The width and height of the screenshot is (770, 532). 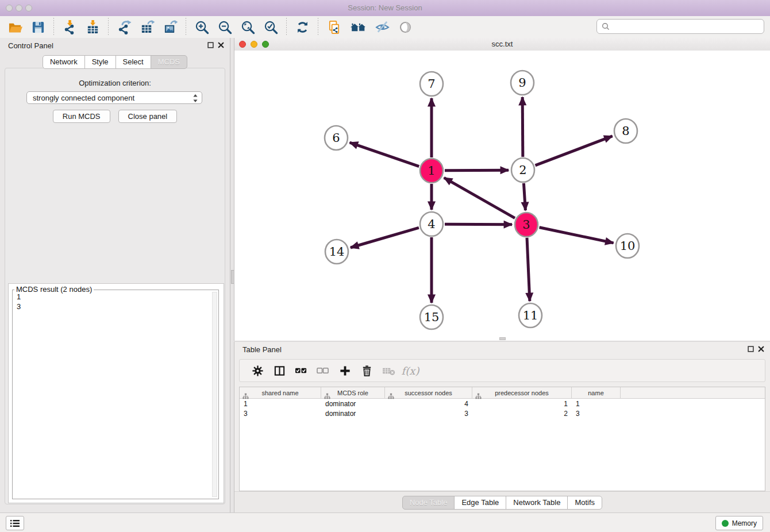 I want to click on column-header-predecessor-nodes: predecessor nodes, so click(x=522, y=393).